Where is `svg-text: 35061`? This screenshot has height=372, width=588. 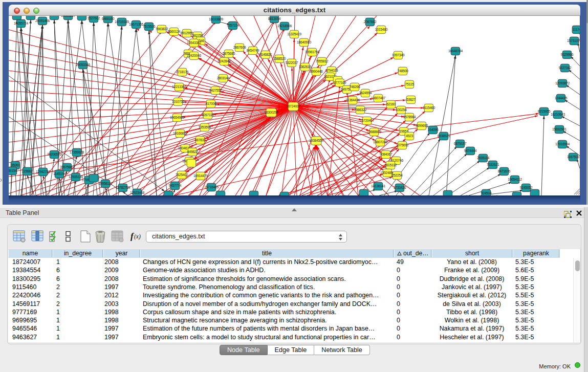
svg-text: 35061 is located at coordinates (15, 165).